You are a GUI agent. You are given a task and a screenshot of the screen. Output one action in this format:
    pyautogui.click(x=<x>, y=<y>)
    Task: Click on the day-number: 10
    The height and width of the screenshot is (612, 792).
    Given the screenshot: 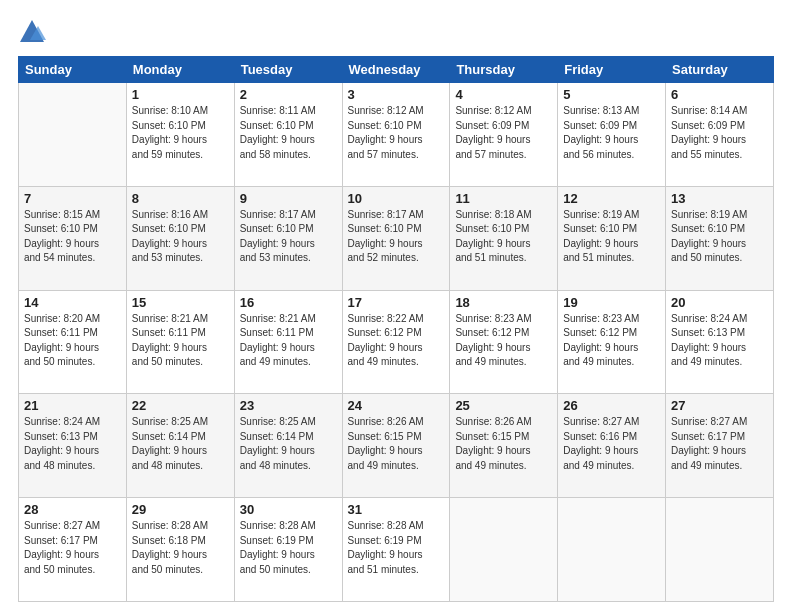 What is the action you would take?
    pyautogui.click(x=396, y=198)
    